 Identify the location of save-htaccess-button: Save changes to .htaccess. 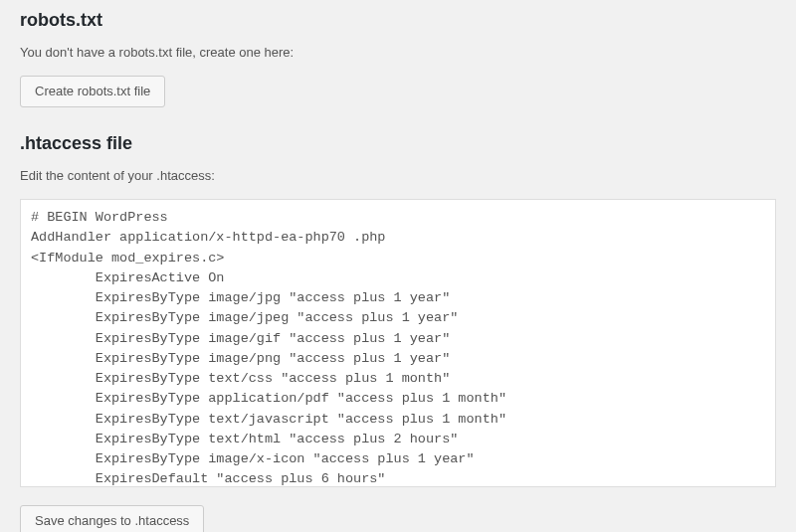
(111, 519).